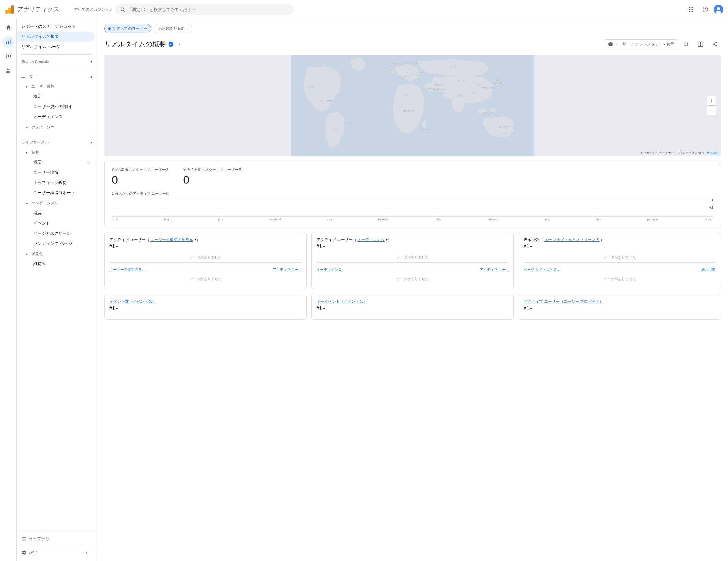 The image size is (728, 561). Describe the element at coordinates (56, 163) in the screenshot. I see `nav-item-acq-overview: 概要 ⊟` at that location.